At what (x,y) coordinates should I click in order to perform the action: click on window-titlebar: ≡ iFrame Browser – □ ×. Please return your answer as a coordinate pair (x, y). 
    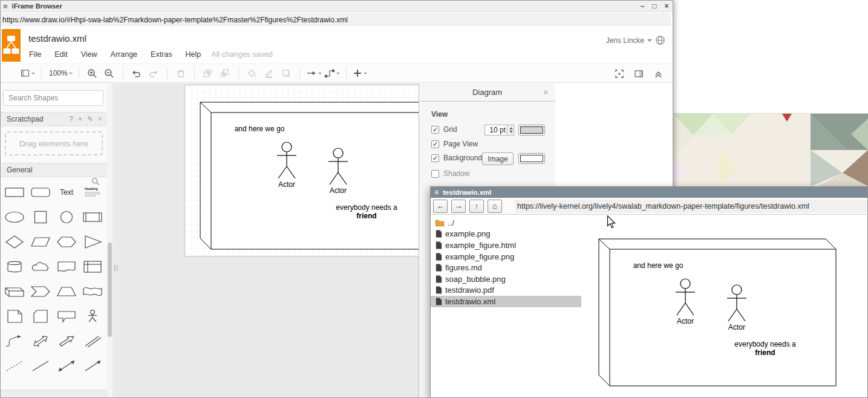
    Looking at the image, I should click on (336, 6).